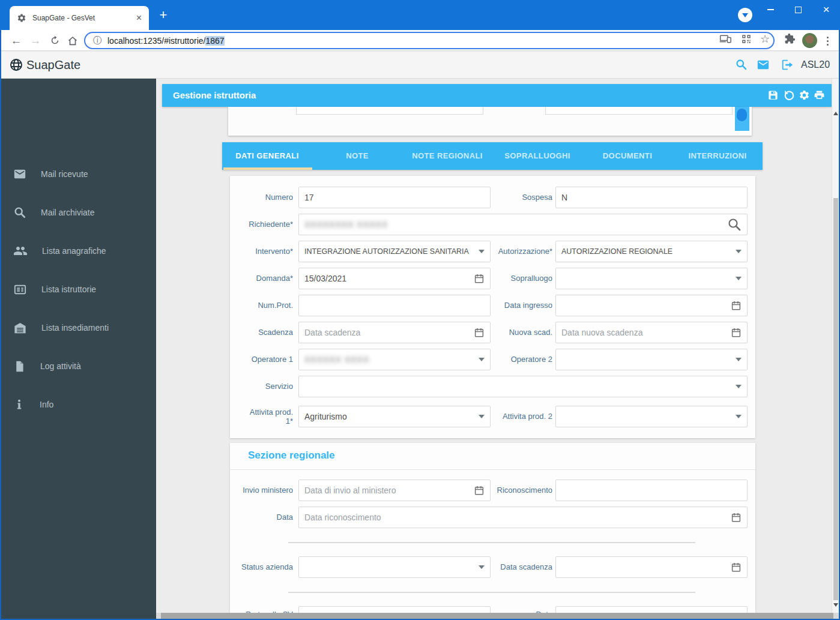 This screenshot has height=620, width=840. What do you see at coordinates (78, 251) in the screenshot?
I see `sidebar-item-lista-anagrafiche: Lista anagrafiche` at bounding box center [78, 251].